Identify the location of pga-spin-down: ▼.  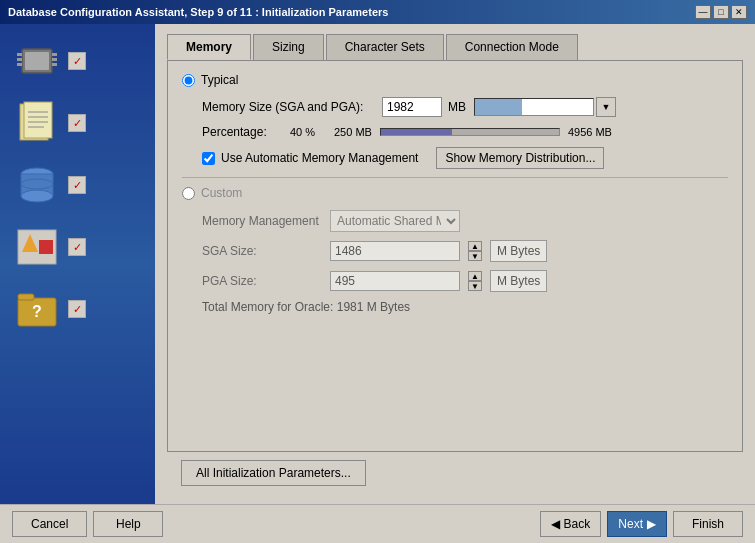
(475, 286).